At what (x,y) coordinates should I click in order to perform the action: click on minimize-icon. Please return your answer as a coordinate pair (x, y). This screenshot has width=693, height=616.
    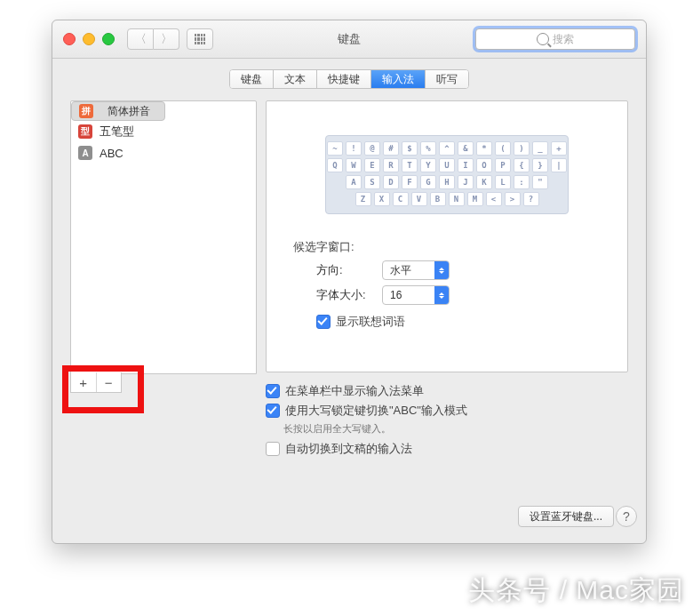
    Looking at the image, I should click on (89, 39).